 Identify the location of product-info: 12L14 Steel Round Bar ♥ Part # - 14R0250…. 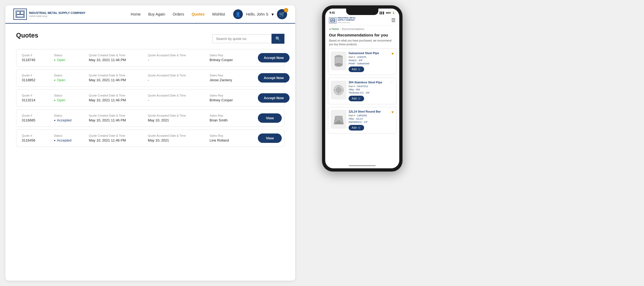
(371, 120).